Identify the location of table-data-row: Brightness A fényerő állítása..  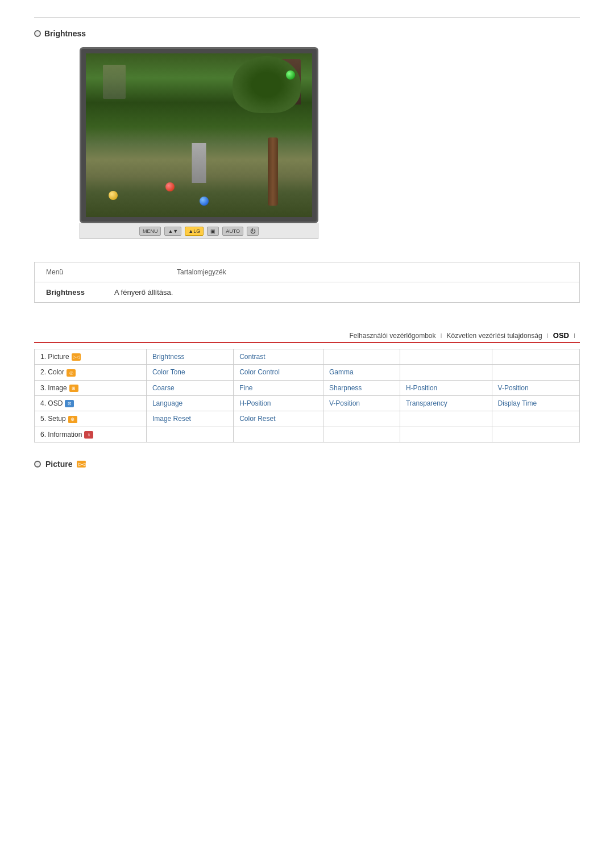
(307, 292).